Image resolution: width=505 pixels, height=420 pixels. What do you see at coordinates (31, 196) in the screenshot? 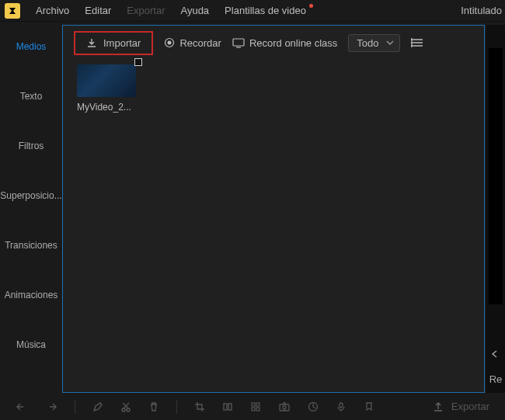
I see `sidebar-item-superposiciones: Superposicio...` at bounding box center [31, 196].